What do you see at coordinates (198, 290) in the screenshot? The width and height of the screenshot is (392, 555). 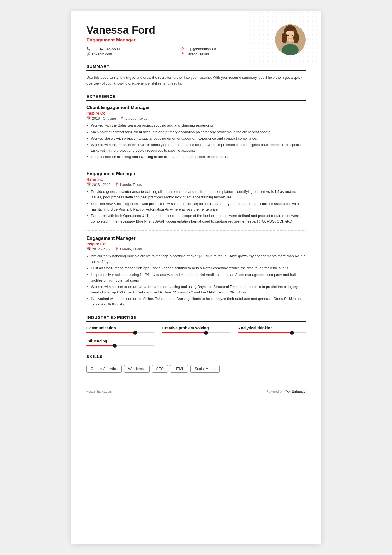 I see `bullet-item: Worked with a client to create an automa…` at bounding box center [198, 290].